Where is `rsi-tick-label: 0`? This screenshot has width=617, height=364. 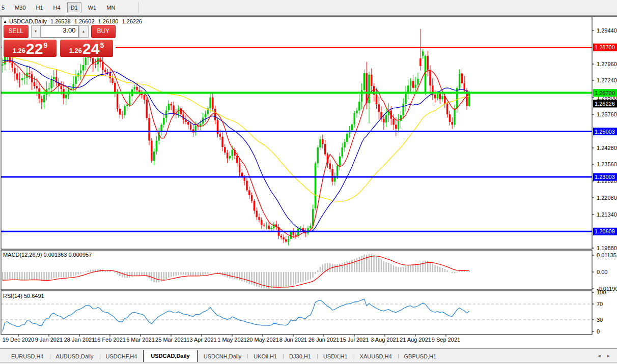
rsi-tick-label: 0 is located at coordinates (598, 331).